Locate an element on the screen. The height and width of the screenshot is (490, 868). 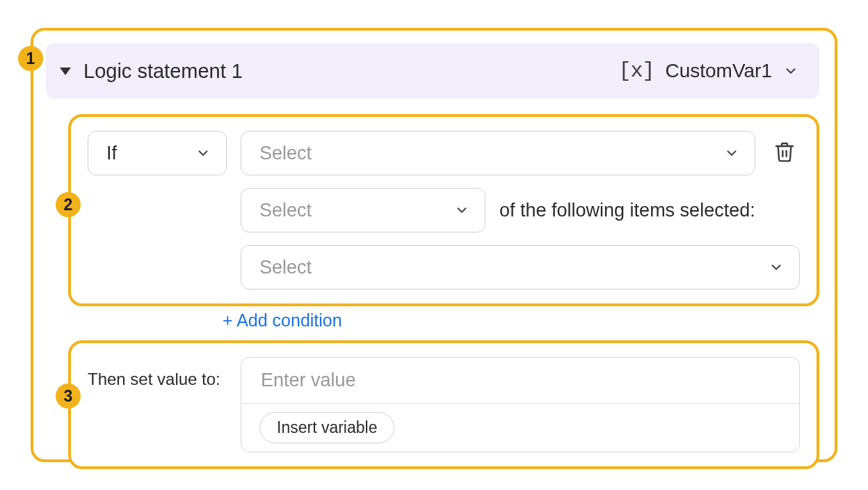
value-input is located at coordinates (520, 380).